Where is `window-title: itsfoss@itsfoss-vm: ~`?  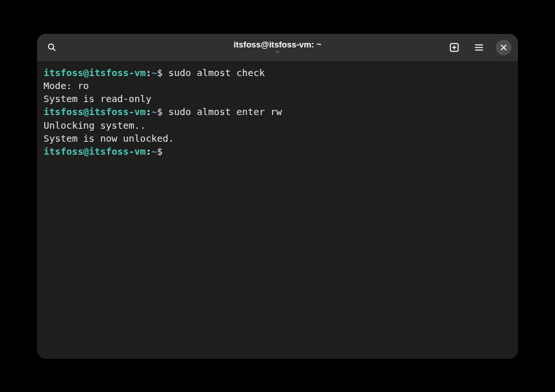 window-title: itsfoss@itsfoss-vm: ~ is located at coordinates (277, 44).